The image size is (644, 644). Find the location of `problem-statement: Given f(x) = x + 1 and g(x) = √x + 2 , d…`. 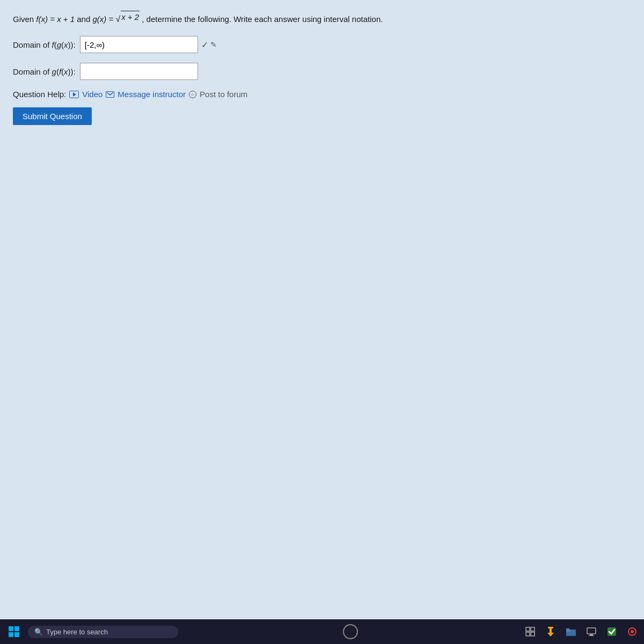

problem-statement: Given f(x) = x + 1 and g(x) = √x + 2 , d… is located at coordinates (322, 18).